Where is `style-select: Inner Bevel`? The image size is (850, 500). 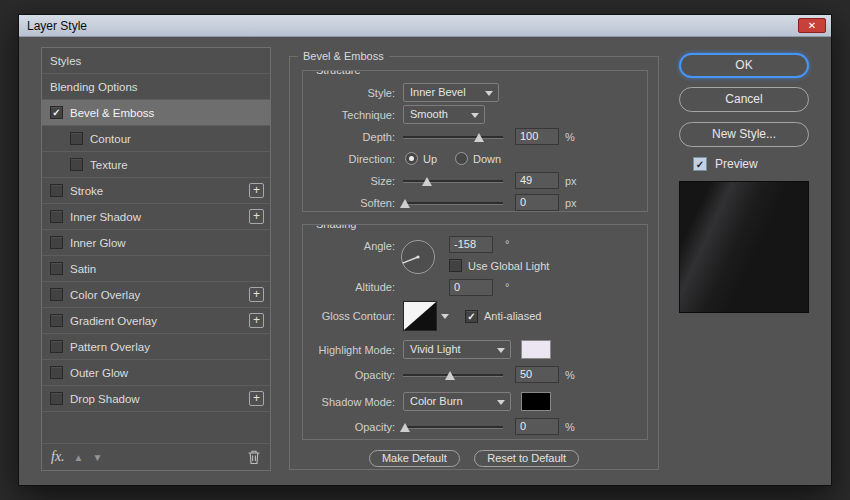
style-select: Inner Bevel is located at coordinates (451, 92).